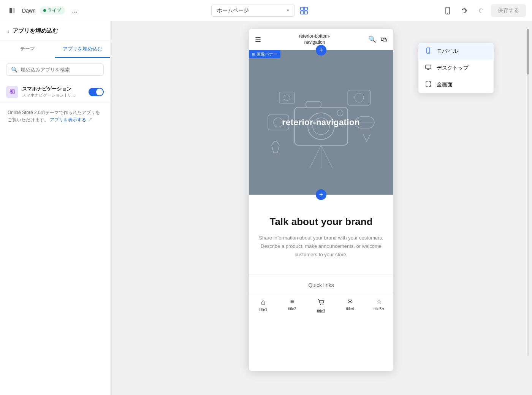  Describe the element at coordinates (8, 31) in the screenshot. I see `chevron-left-icon: ‹` at that location.